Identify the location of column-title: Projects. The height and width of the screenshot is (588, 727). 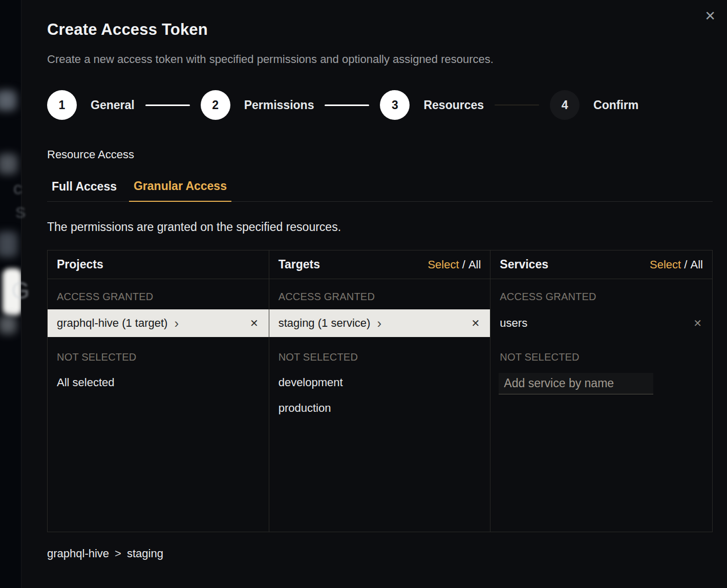
(80, 264).